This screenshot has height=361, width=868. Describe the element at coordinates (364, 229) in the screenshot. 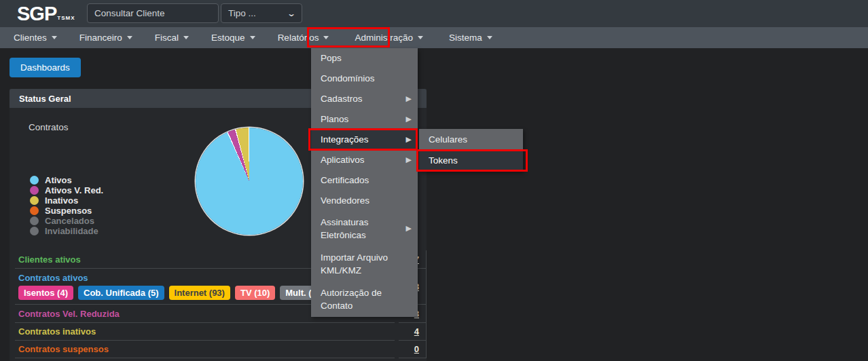

I see `menu-item-assinaturas-eletronicas: Assinaturas Eletrônicas▶` at that location.